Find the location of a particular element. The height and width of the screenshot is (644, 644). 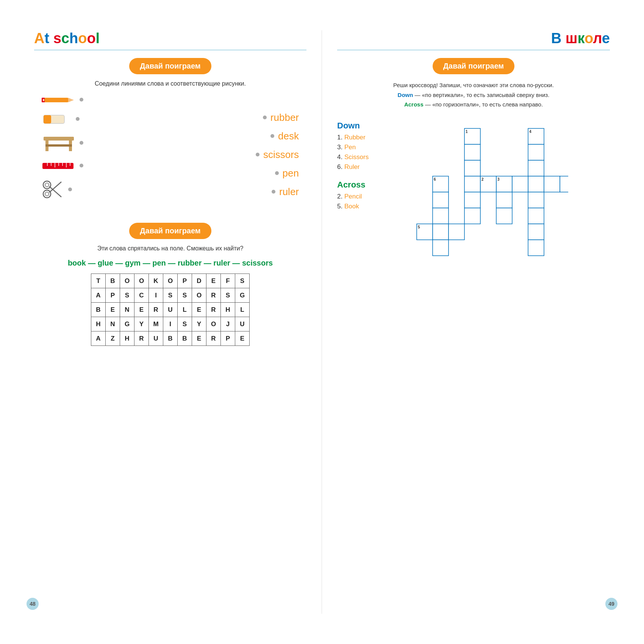

word-pen: pen is located at coordinates (291, 174).